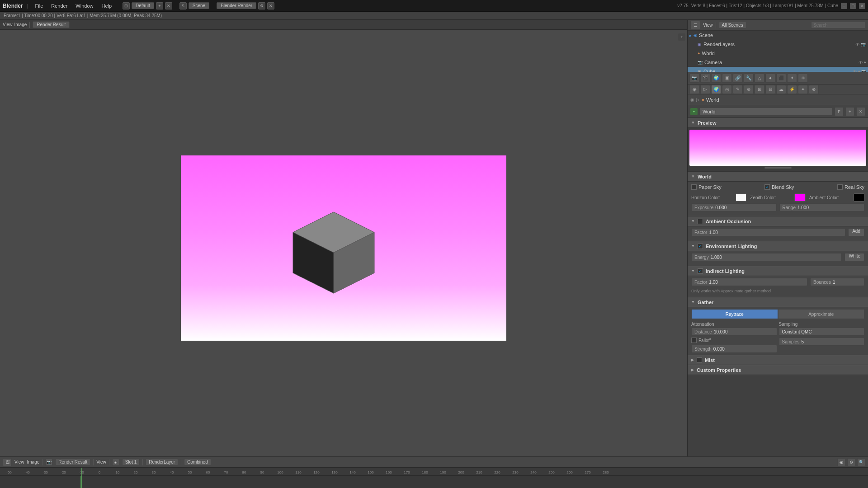 The image size is (868, 488). Describe the element at coordinates (778, 168) in the screenshot. I see `preview-scrollbar` at that location.